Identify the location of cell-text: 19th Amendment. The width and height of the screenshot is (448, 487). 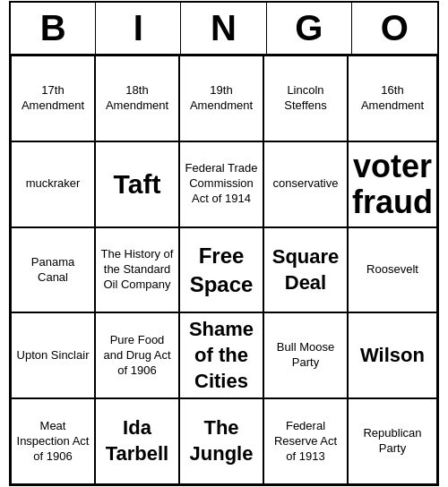
(221, 98).